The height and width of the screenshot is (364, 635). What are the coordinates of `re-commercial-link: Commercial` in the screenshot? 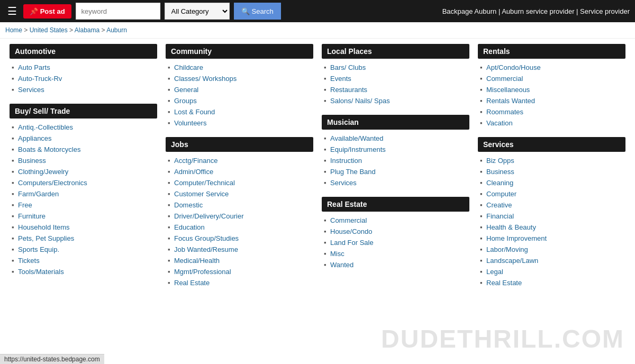 It's located at (348, 220).